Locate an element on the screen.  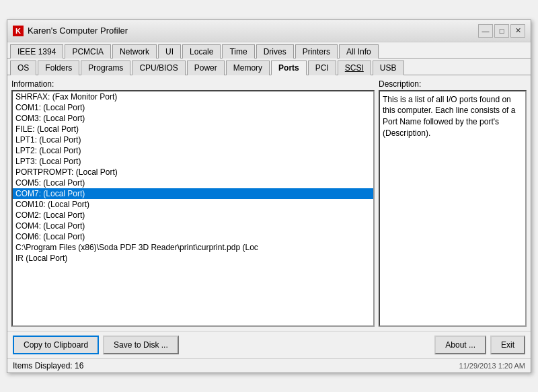
list-item: COM1: (Local Port) is located at coordinates (193, 108).